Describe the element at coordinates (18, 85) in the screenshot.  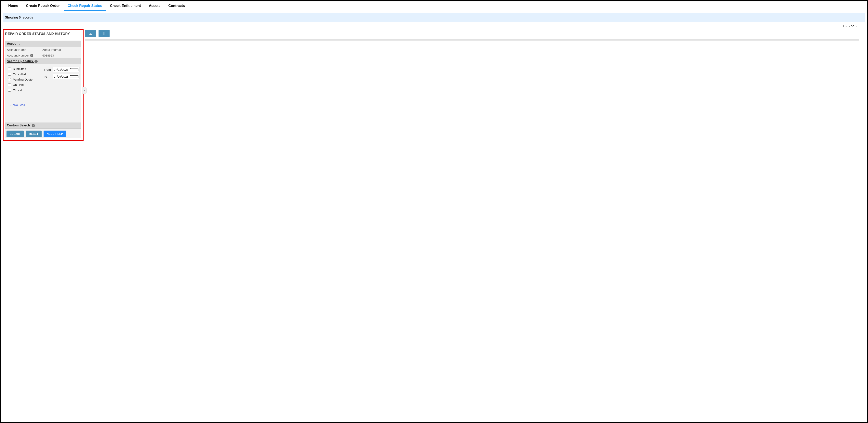
I see `status-on-hold-label: On Hold` at that location.